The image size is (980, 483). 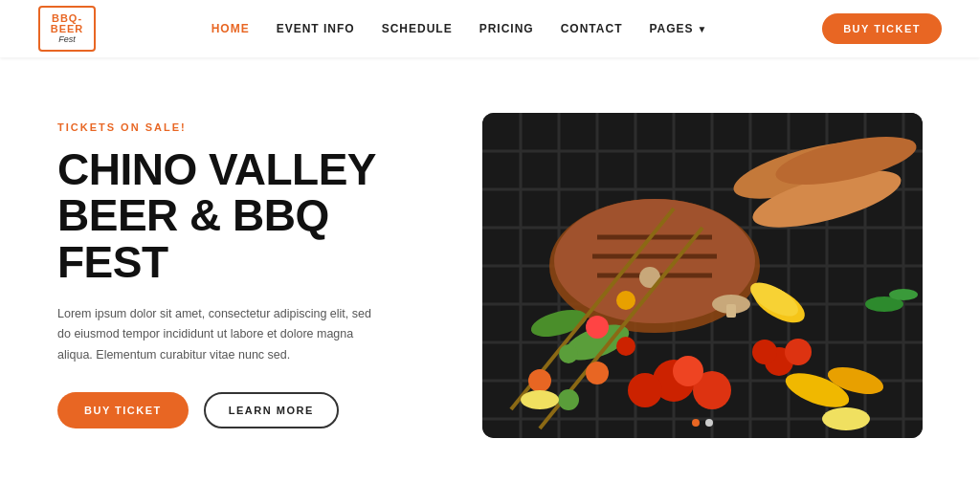 What do you see at coordinates (67, 29) in the screenshot?
I see `logo-line2: BEER` at bounding box center [67, 29].